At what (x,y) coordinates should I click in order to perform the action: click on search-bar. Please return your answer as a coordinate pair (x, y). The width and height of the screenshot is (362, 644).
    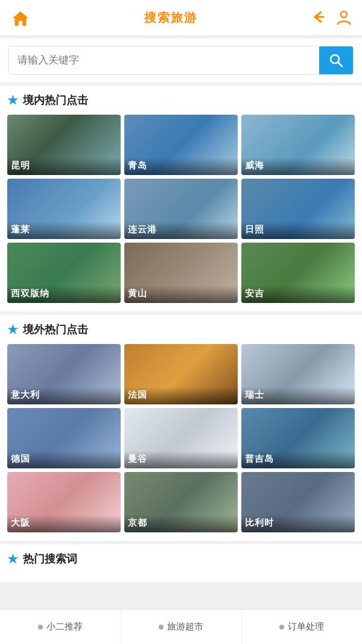
    Looking at the image, I should click on (181, 60).